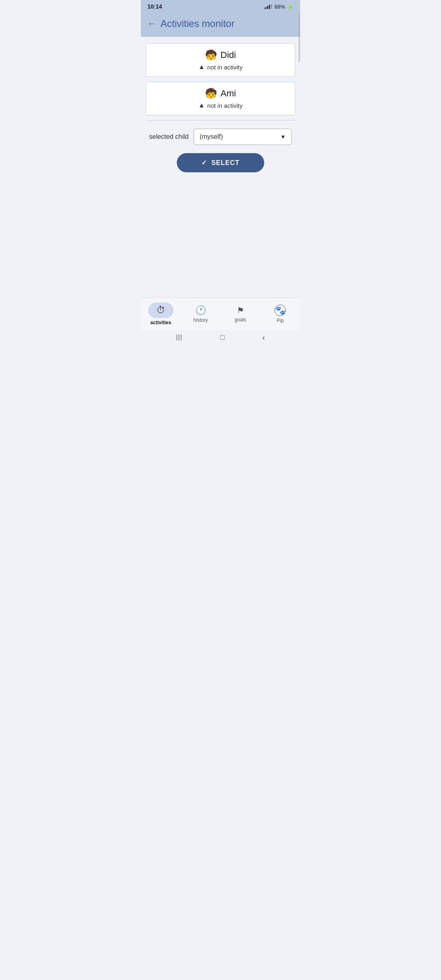 The height and width of the screenshot is (980, 441). I want to click on warning-icon-ami: ▲, so click(202, 105).